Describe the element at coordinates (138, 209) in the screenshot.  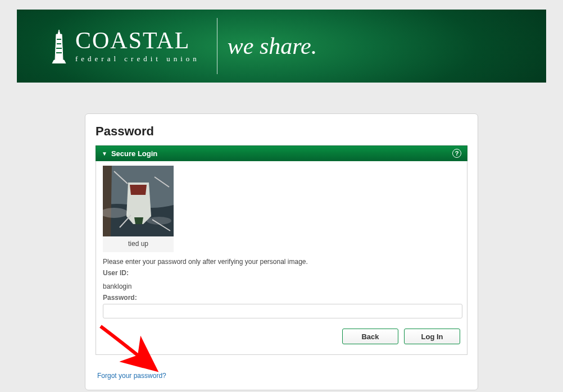
I see `security-image-container: tied up` at that location.